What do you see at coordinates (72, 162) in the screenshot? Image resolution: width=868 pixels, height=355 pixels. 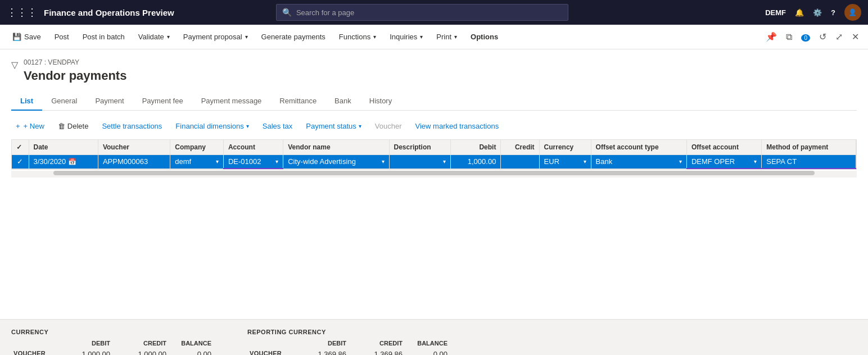 I see `calendar-icon: 📅` at bounding box center [72, 162].